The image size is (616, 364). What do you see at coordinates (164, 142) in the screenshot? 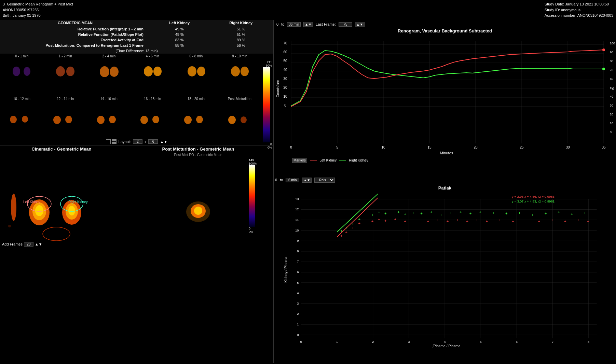
I see `layout-arrows: ▲▼` at bounding box center [164, 142].